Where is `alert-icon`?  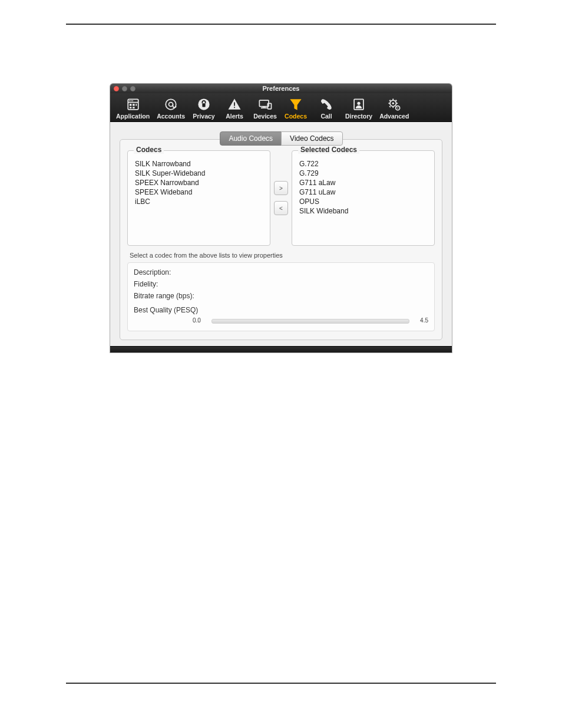
alert-icon is located at coordinates (234, 104).